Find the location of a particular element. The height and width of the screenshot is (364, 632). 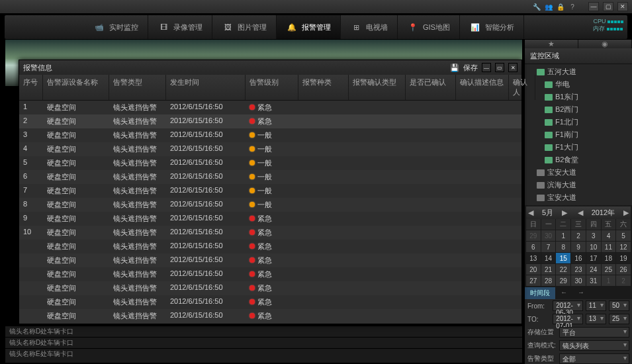

table-row: 6硬盘空间镜头遮挡告警2012/6/15/16:50一般 is located at coordinates (270, 177).